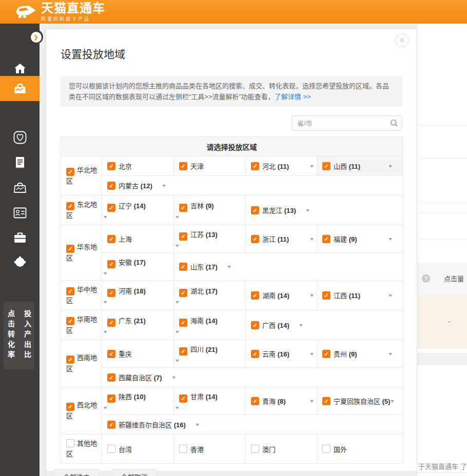 Image resolution: width=467 pixels, height=476 pixels. I want to click on sidebar-item-profile, so click(20, 262).